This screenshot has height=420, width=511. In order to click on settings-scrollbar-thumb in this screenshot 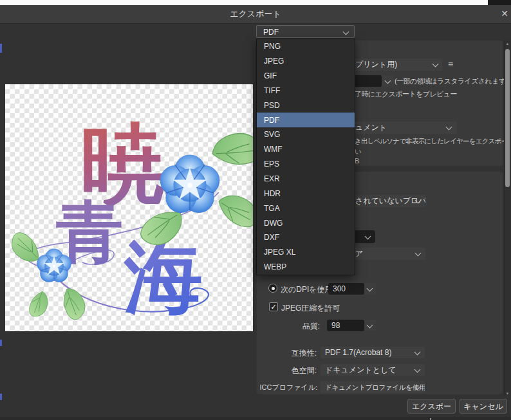, I will do `click(507, 118)`.